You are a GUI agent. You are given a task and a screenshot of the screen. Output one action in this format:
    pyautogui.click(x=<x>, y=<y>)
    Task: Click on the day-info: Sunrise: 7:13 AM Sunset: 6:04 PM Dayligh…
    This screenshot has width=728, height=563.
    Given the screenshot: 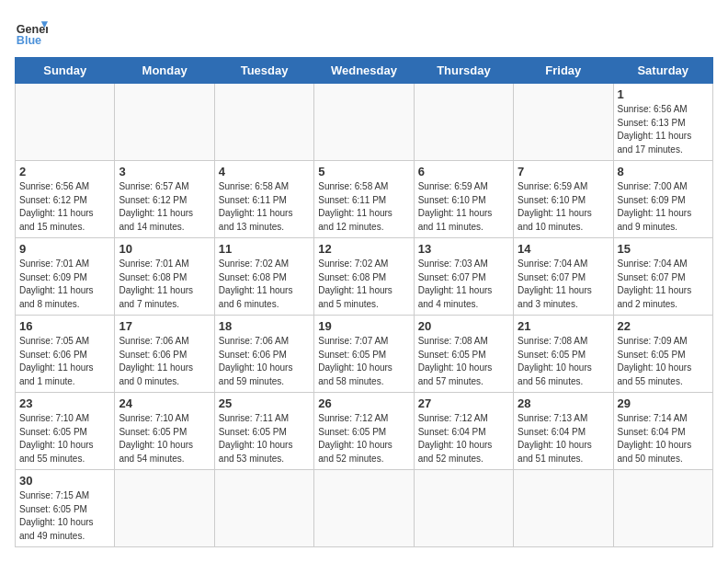 What is the action you would take?
    pyautogui.click(x=563, y=439)
    